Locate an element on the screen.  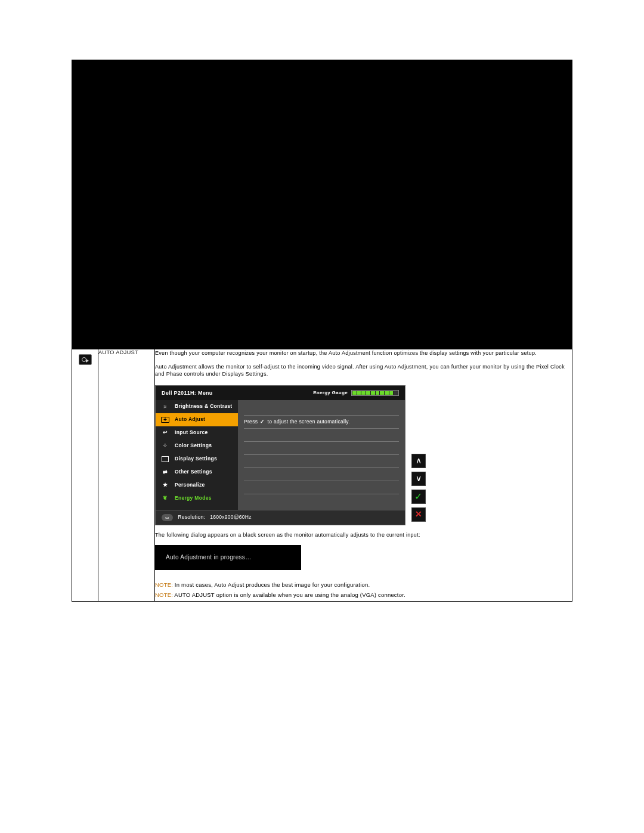
osd-item-label: Display Settings is located at coordinates (196, 459).